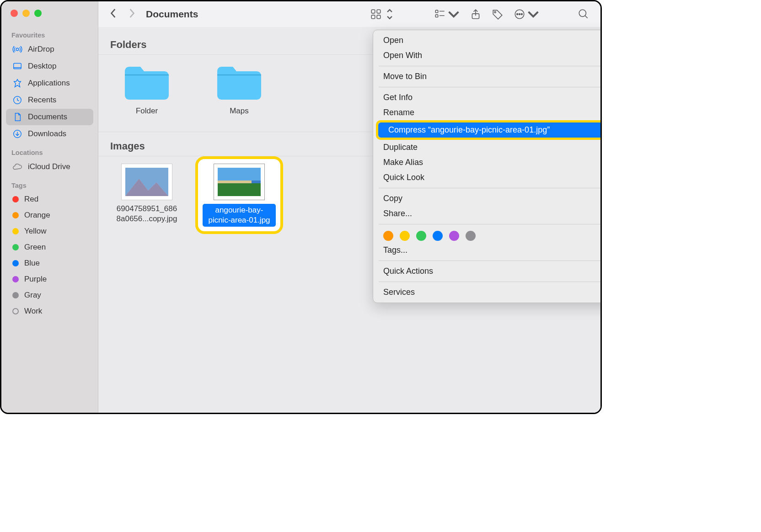  What do you see at coordinates (49, 279) in the screenshot?
I see `sidebar-tag-purple: Purple` at bounding box center [49, 279].